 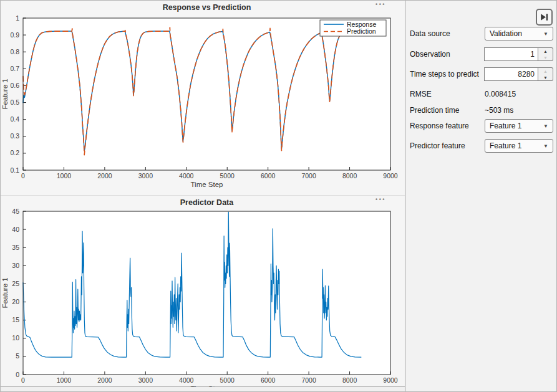 What do you see at coordinates (15, 102) in the screenshot?
I see `y-tick-label: 0.5` at bounding box center [15, 102].